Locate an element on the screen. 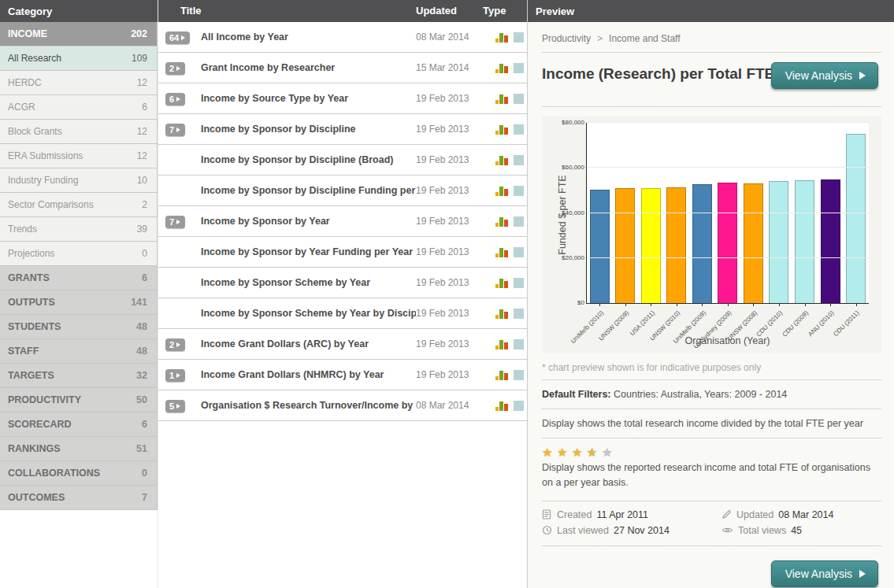 The height and width of the screenshot is (588, 894). version-badge: 64 is located at coordinates (178, 38).